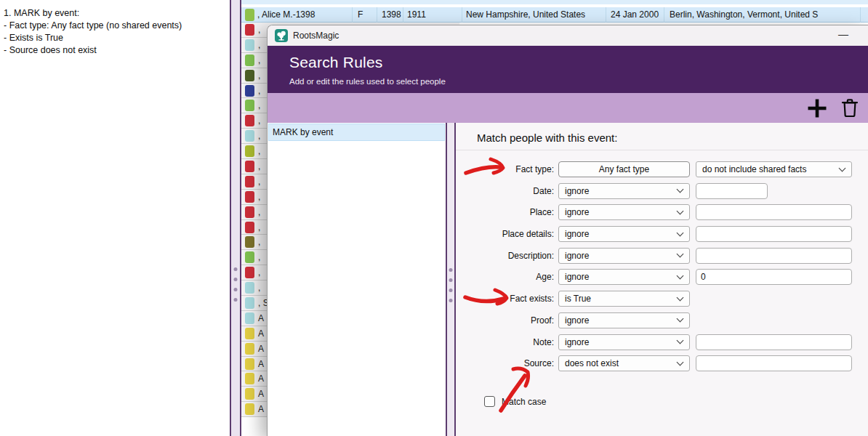 This screenshot has width=868, height=436. What do you see at coordinates (358, 279) in the screenshot?
I see `rule-list-panel: MARK by event` at bounding box center [358, 279].